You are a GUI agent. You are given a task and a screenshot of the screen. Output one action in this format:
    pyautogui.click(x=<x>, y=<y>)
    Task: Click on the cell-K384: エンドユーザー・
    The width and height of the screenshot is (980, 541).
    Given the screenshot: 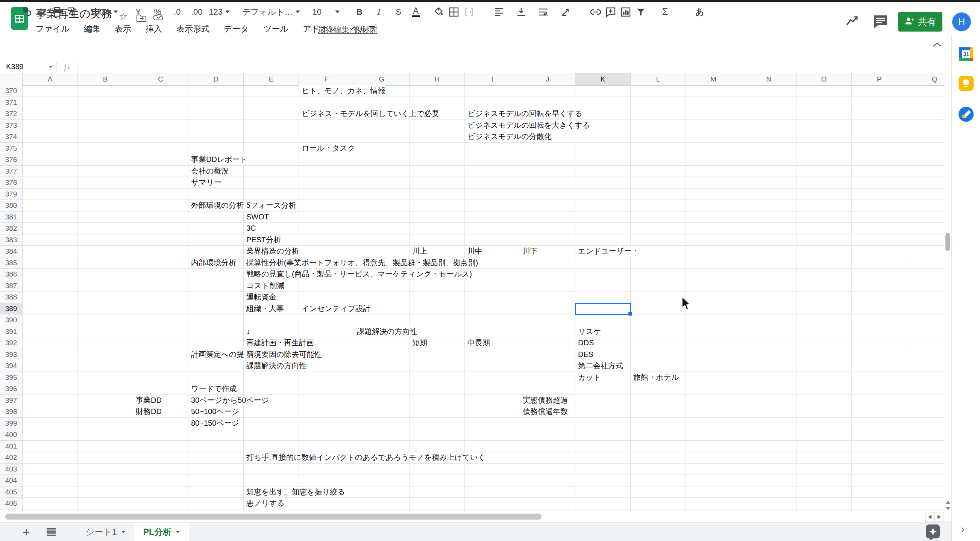 What is the action you would take?
    pyautogui.click(x=607, y=251)
    